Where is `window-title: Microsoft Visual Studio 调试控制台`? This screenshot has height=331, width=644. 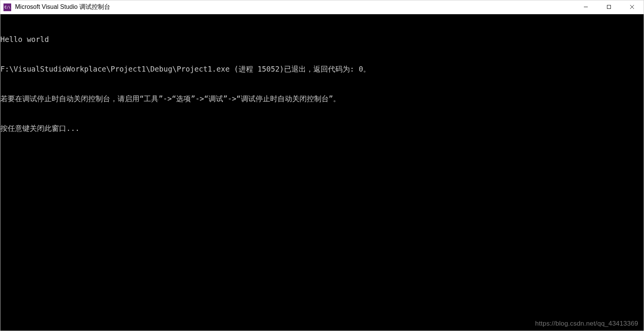
window-title: Microsoft Visual Studio 调试控制台 is located at coordinates (62, 7).